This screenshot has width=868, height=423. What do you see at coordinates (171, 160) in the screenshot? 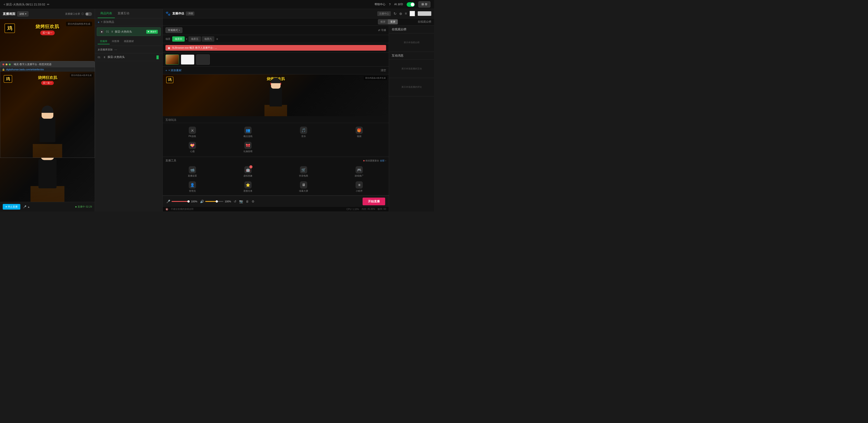
I see `live-tools-title: 直播工具` at bounding box center [171, 160].